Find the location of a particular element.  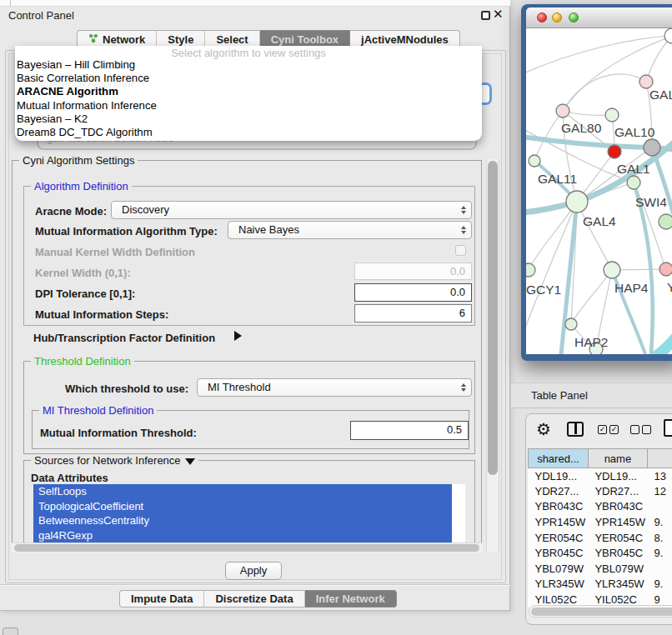

mi-steps-label: Mutual Information Steps: is located at coordinates (102, 315).